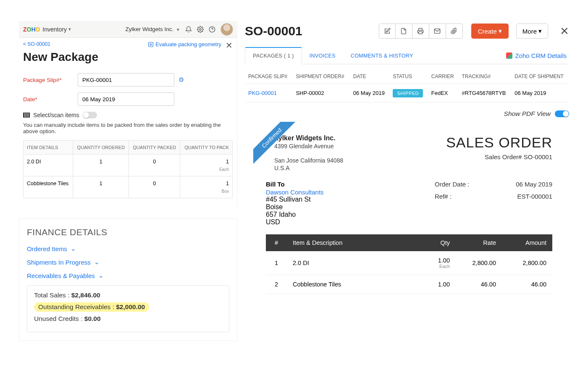  What do you see at coordinates (407, 55) in the screenshot?
I see `tabs: PACKAGES ( 1 ) INVOICES COMMENTS & HISTO…` at bounding box center [407, 55].